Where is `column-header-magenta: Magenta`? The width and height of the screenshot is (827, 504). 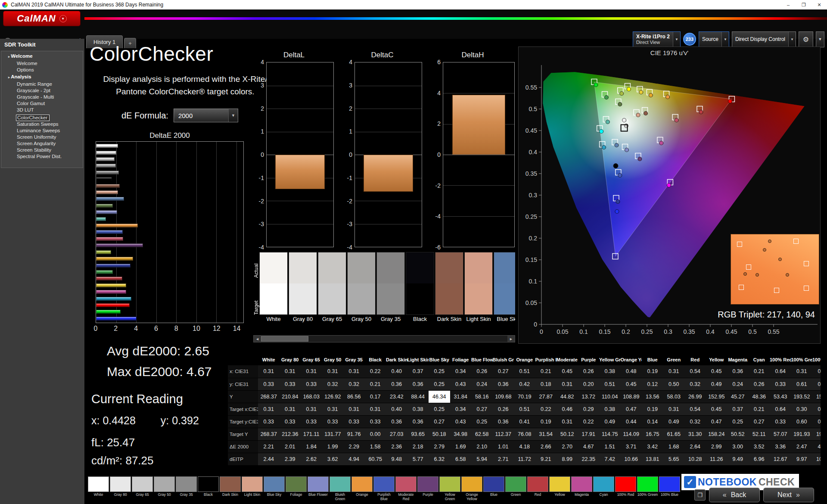
column-header-magenta: Magenta is located at coordinates (738, 360).